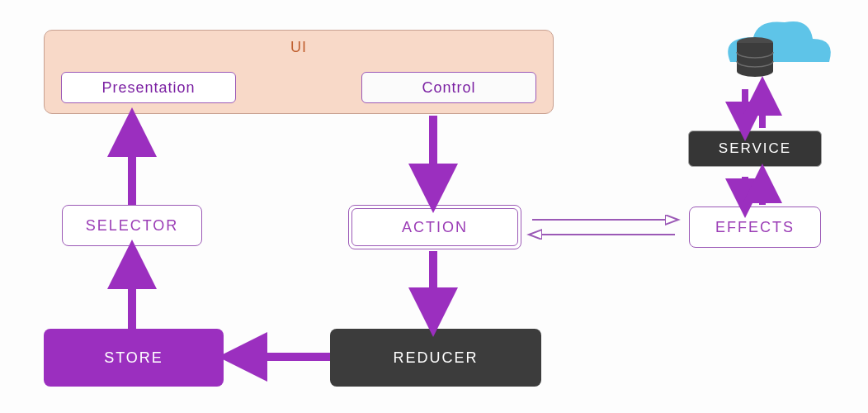 The image size is (868, 413). Describe the element at coordinates (134, 358) in the screenshot. I see `store-box: STORE` at that location.